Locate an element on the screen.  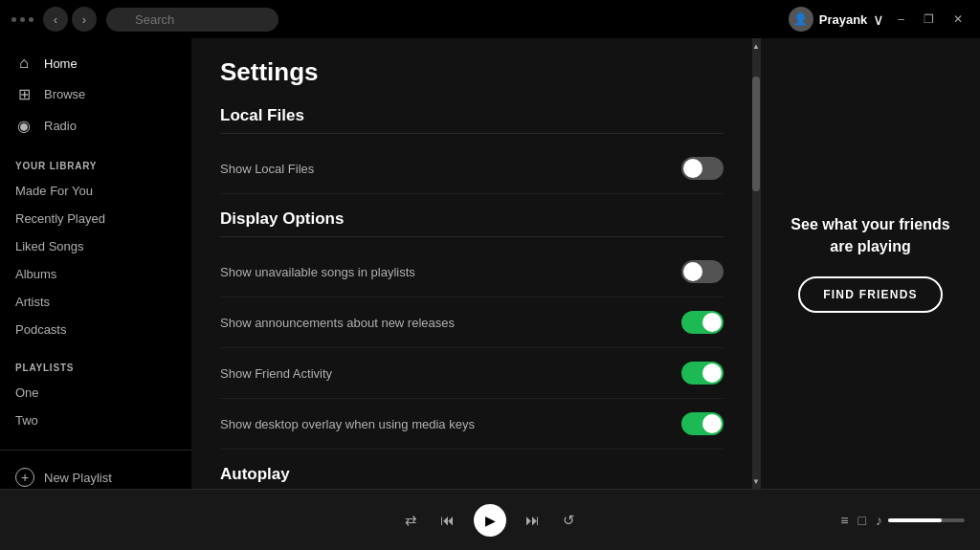
title-bar: ‹ › 🔍 👤 Prayank ∨ – ❐ ✕ is located at coordinates (490, 19).